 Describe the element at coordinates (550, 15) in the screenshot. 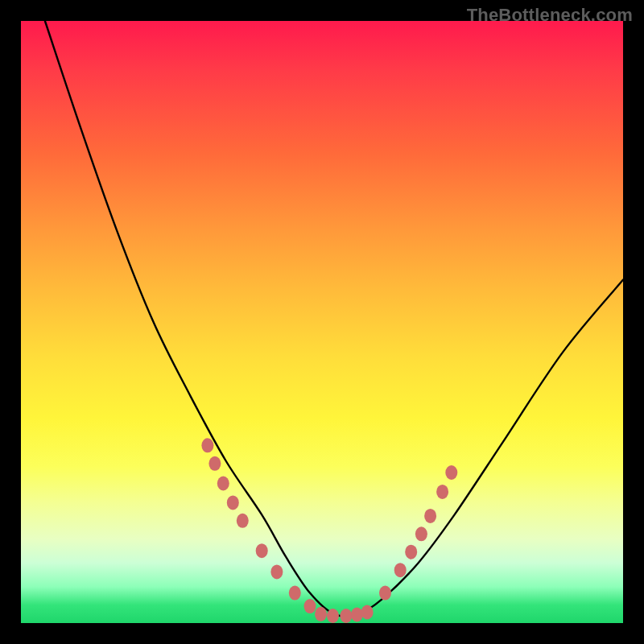

I see `watermark-text: TheBottleneck.com` at that location.